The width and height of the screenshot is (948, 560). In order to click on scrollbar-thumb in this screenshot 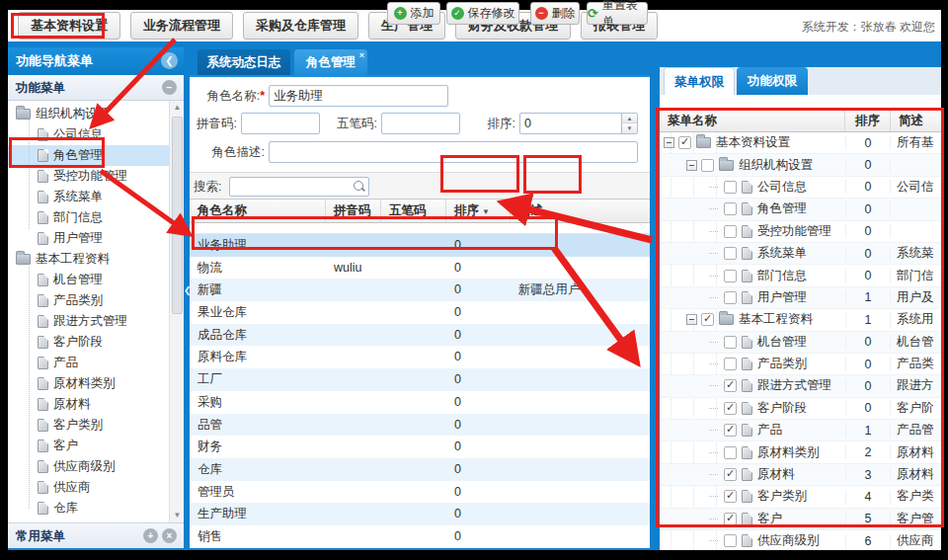, I will do `click(178, 215)`.